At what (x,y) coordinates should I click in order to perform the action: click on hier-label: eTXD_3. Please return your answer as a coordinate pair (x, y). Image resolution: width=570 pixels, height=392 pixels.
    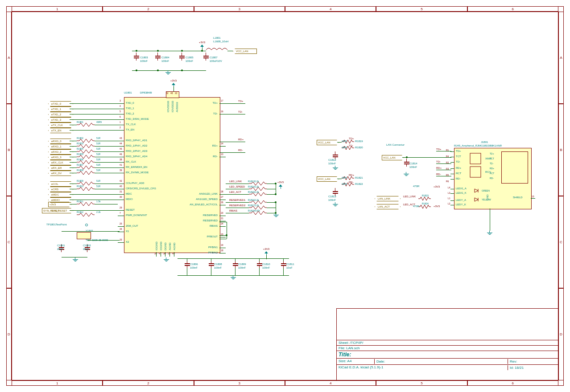
    Looking at the image, I should click on (61, 120).